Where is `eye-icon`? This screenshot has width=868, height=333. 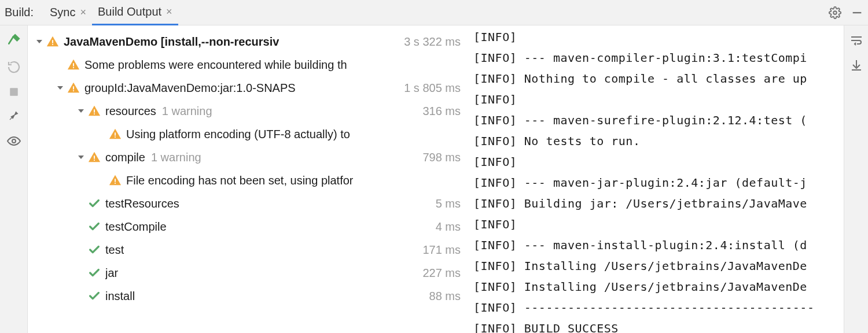
eye-icon is located at coordinates (14, 141).